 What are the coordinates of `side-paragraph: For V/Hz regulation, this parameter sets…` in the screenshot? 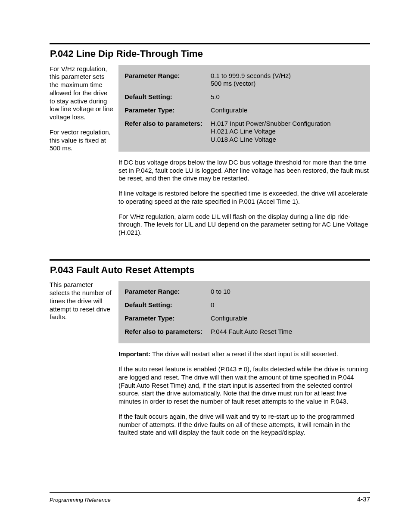 It's located at (82, 93).